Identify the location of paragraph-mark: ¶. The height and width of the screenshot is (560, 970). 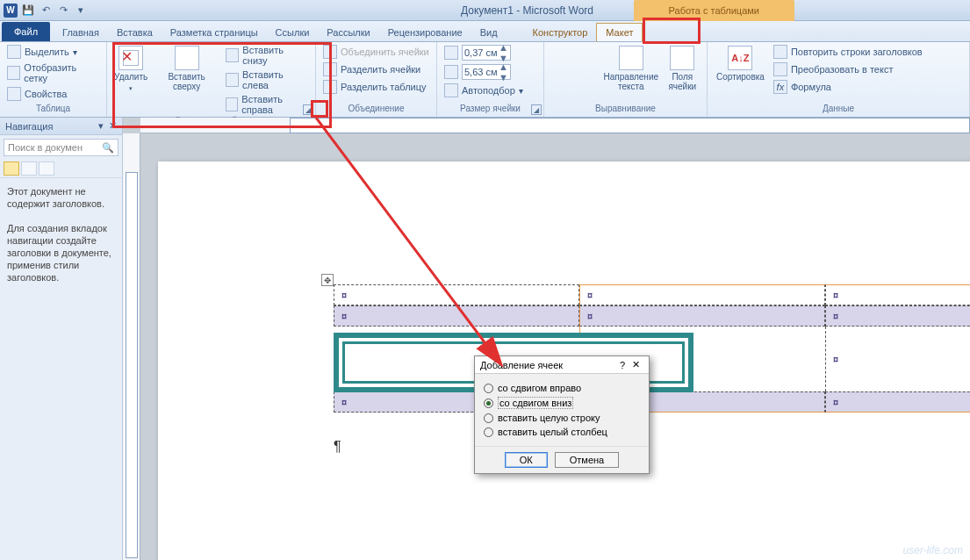
(337, 447).